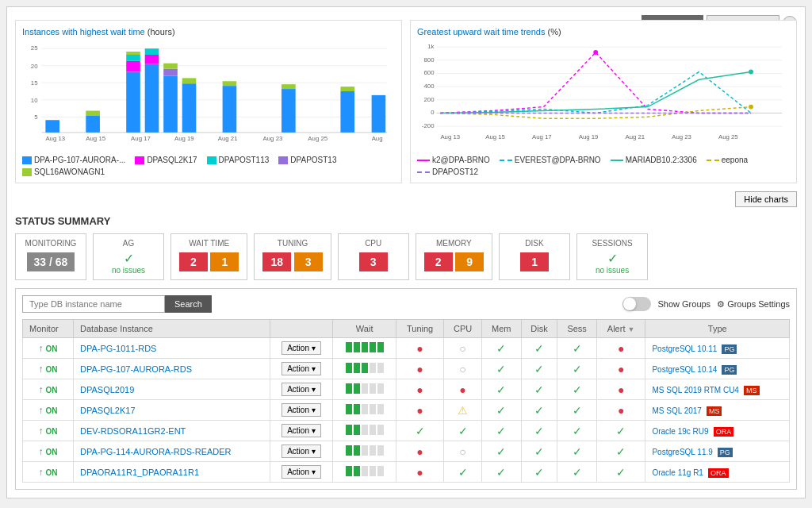 Image resolution: width=812 pixels, height=508 pixels. What do you see at coordinates (534, 243) in the screenshot?
I see `disk-label: DISK` at bounding box center [534, 243].